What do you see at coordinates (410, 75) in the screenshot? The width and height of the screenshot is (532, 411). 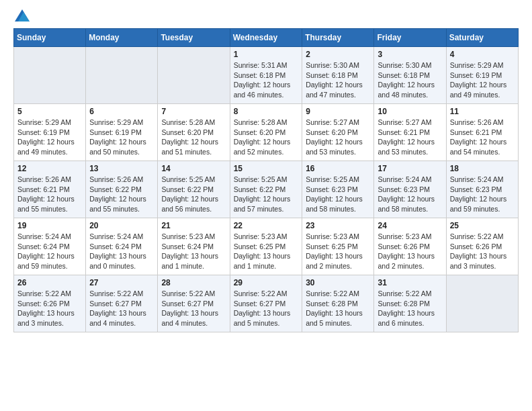 I see `calendar-cell: 3Sunrise: 5:30 AM Sunset: 6:18 PM Daylig…` at bounding box center [410, 75].